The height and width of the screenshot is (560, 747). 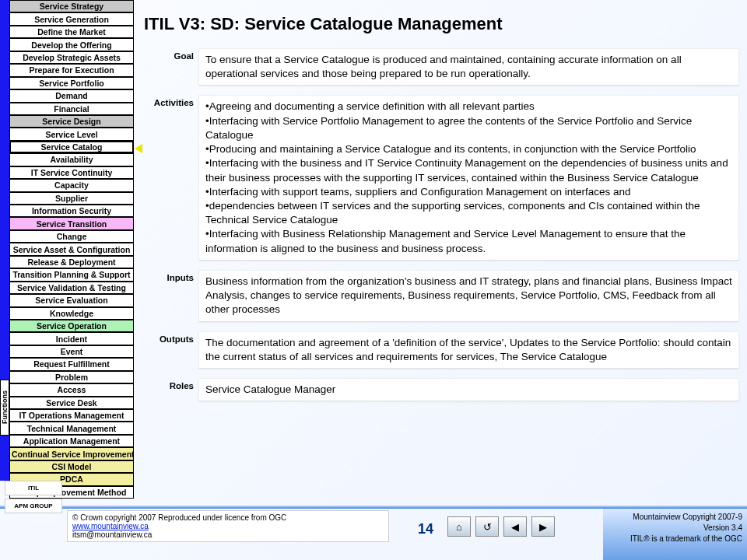 What do you see at coordinates (33, 506) in the screenshot?
I see `apm-logo: APM GROUP` at bounding box center [33, 506].